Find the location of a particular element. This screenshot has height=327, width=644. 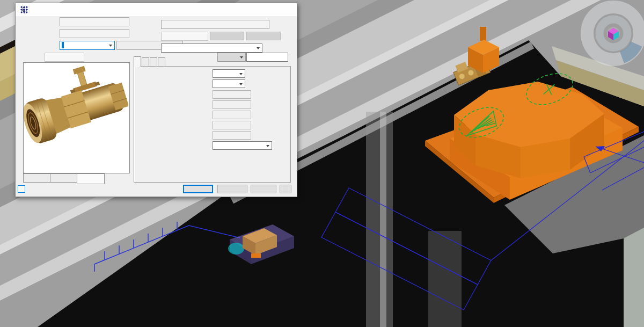

poziom-ref-select is located at coordinates (232, 57).